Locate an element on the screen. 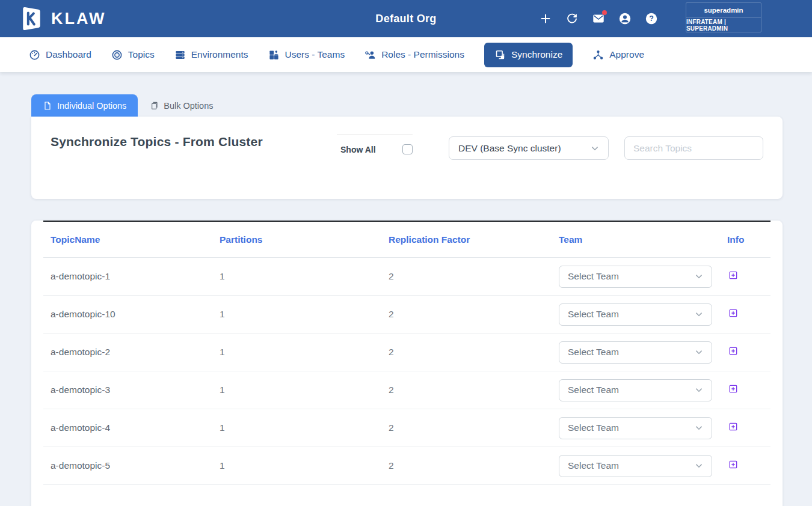  add-icon is located at coordinates (546, 19).